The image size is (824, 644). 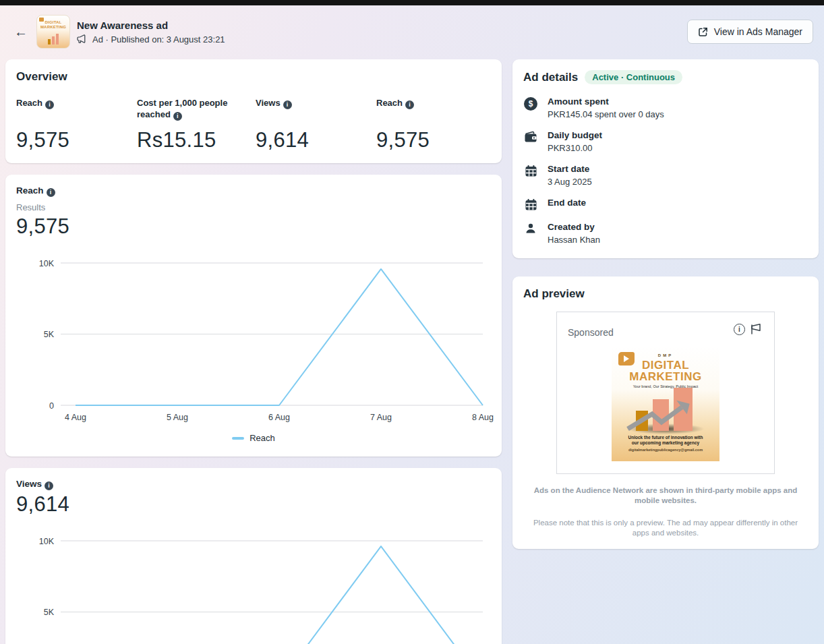 What do you see at coordinates (82, 39) in the screenshot?
I see `megaphone-icon` at bounding box center [82, 39].